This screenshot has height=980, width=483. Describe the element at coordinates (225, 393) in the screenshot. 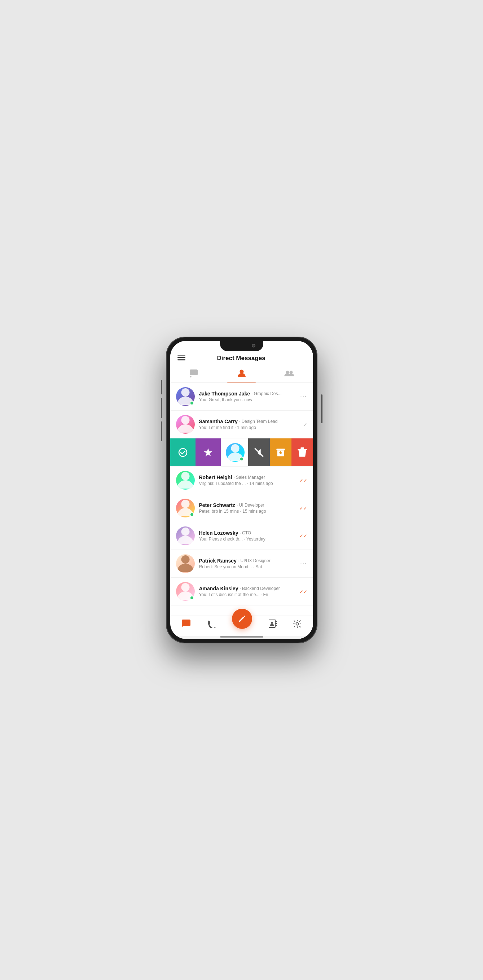

I see `contact-name: Jake Thompson Jake` at that location.